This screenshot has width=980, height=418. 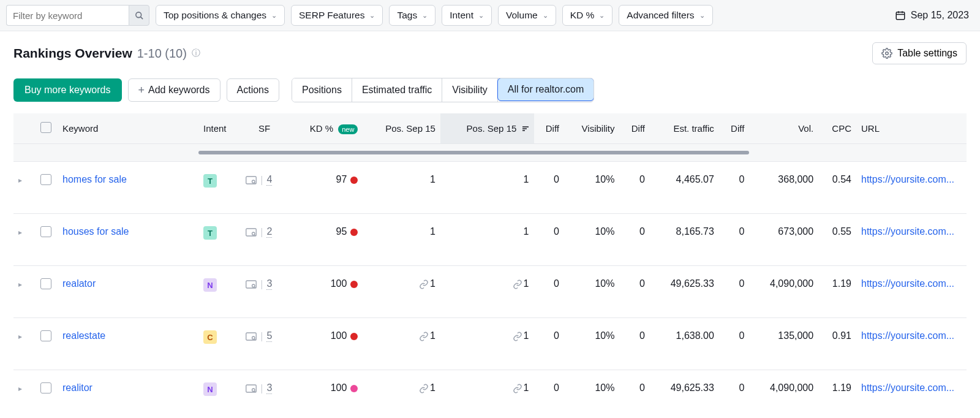 What do you see at coordinates (784, 129) in the screenshot?
I see `col-vol: Vol.` at bounding box center [784, 129].